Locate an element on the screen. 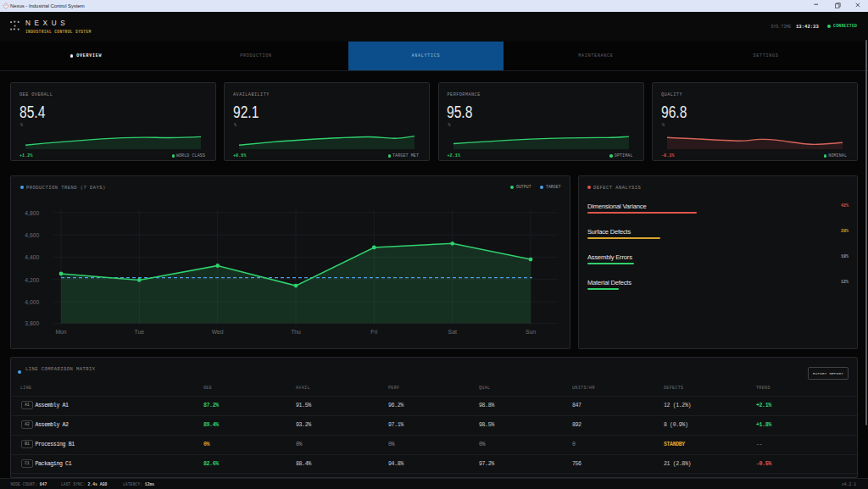 The height and width of the screenshot is (489, 868). svg-text: 4,400 is located at coordinates (32, 258).